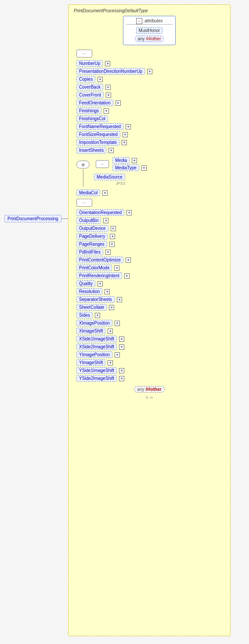 The width and height of the screenshot is (249, 644). What do you see at coordinates (100, 79) in the screenshot?
I see `copies-expand: +` at bounding box center [100, 79].